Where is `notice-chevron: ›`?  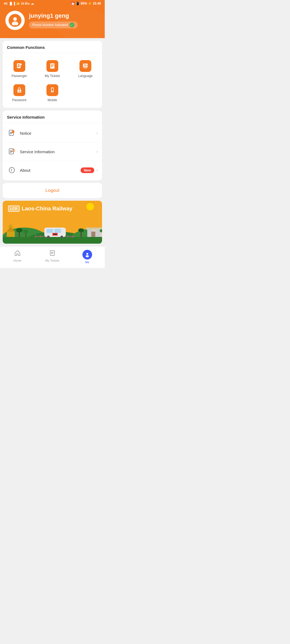 notice-chevron: › is located at coordinates (97, 133).